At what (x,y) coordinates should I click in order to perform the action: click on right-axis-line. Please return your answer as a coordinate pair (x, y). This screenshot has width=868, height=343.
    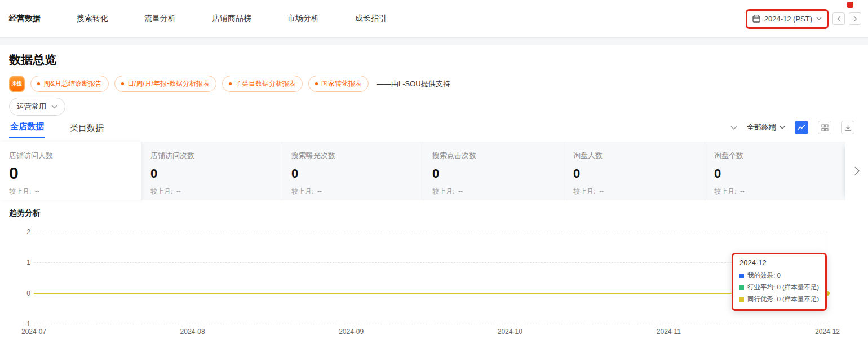
    Looking at the image, I should click on (827, 278).